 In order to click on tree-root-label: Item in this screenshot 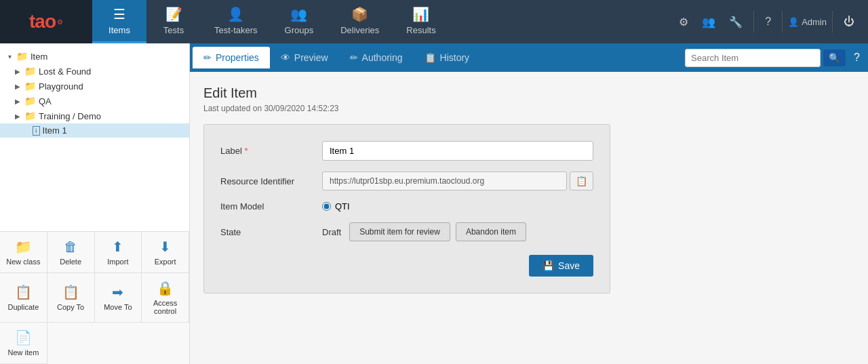, I will do `click(39, 57)`.